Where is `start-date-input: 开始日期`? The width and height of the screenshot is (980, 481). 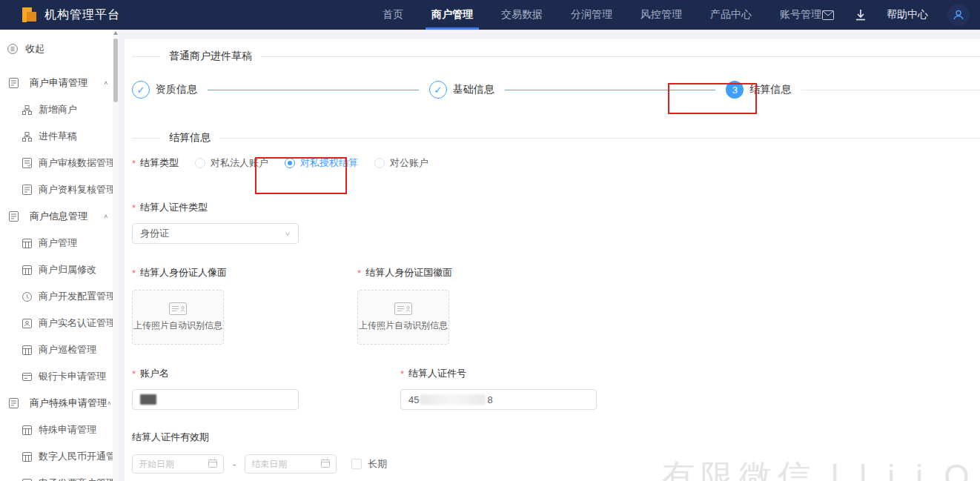 start-date-input: 开始日期 is located at coordinates (178, 464).